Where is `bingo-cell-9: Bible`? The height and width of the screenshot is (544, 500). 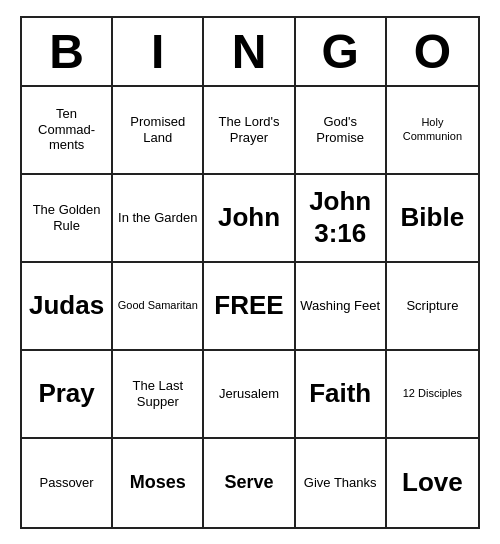
bingo-cell-9: Bible is located at coordinates (432, 219).